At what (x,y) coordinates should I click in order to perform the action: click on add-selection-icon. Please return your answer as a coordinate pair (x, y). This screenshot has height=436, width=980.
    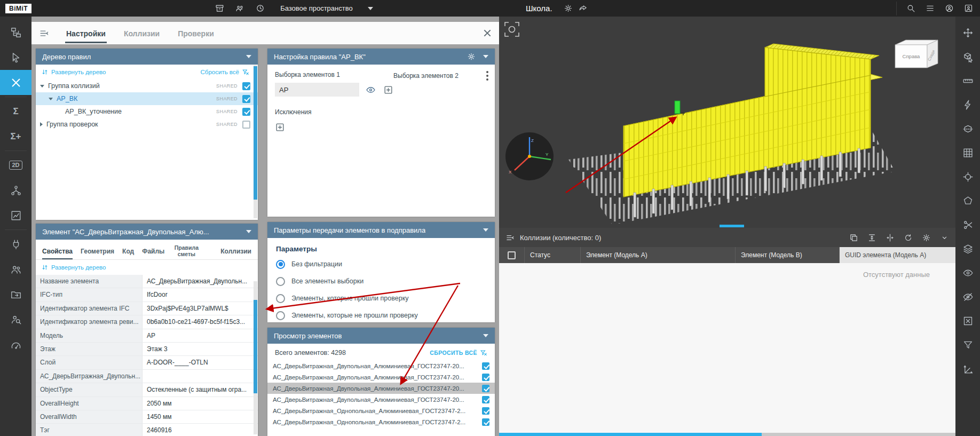
    Looking at the image, I should click on (388, 90).